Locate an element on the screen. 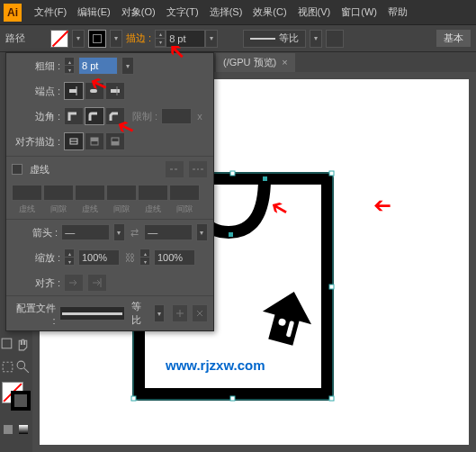  brush-ratio: 等比 is located at coordinates (274, 39).